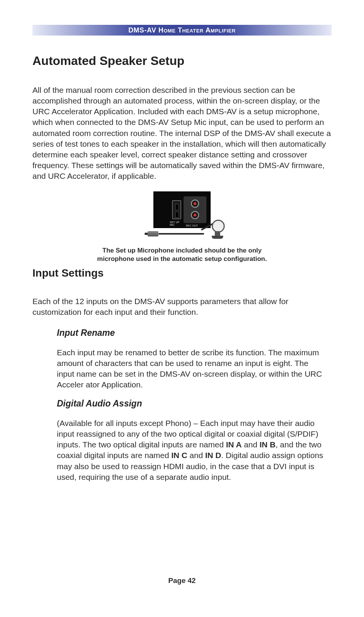 This screenshot has height=617, width=364. What do you see at coordinates (181, 234) in the screenshot?
I see `cable-icon` at bounding box center [181, 234].